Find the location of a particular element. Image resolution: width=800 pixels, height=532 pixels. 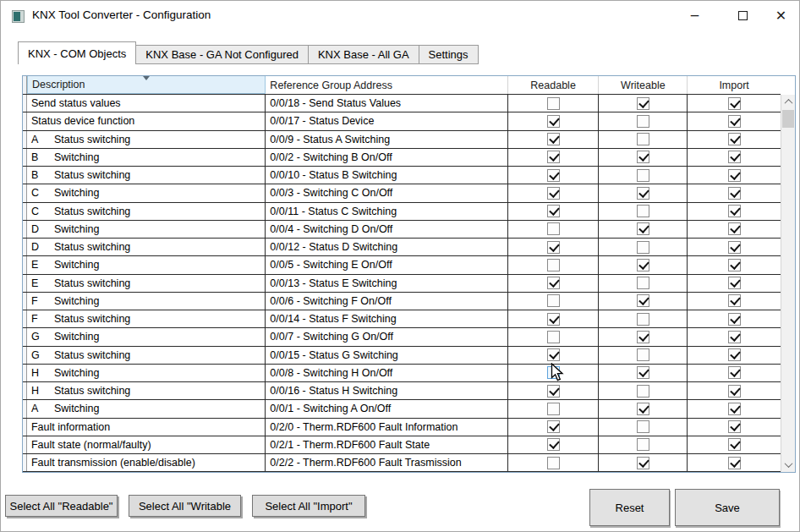

scroll-down-button is located at coordinates (788, 465).